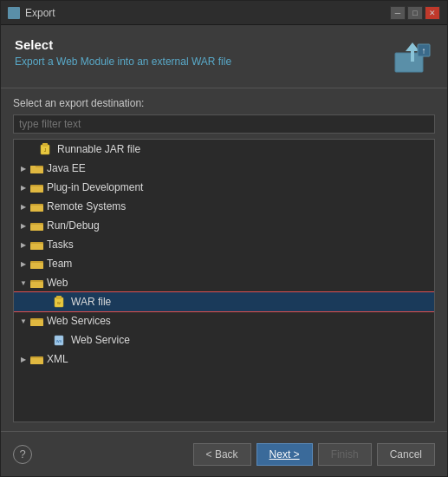 Image resolution: width=448 pixels, height=477 pixels. What do you see at coordinates (224, 264) in the screenshot?
I see `tree-item-team: Team` at bounding box center [224, 264].